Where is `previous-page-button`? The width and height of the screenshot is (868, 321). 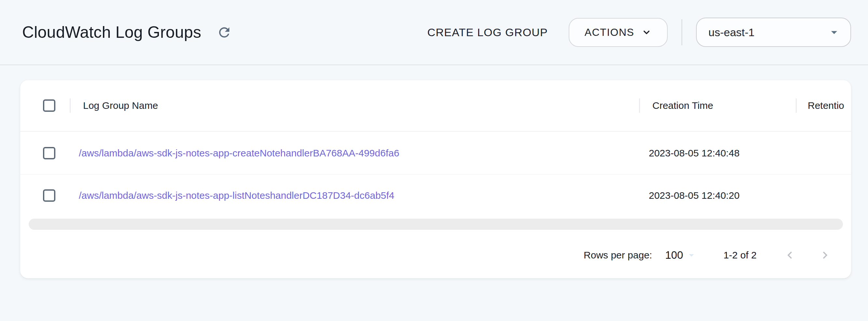 previous-page-button is located at coordinates (790, 255).